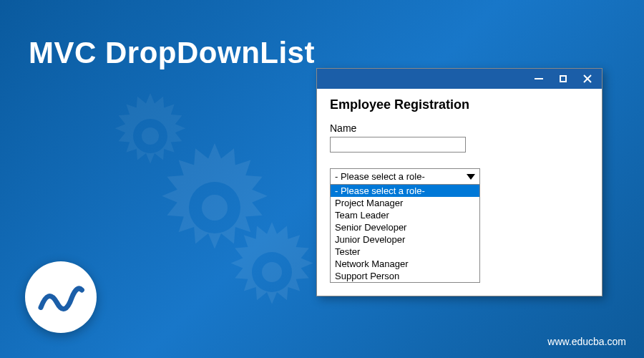 The image size is (644, 358). What do you see at coordinates (405, 252) in the screenshot?
I see `dropdown-option: Tester` at bounding box center [405, 252].